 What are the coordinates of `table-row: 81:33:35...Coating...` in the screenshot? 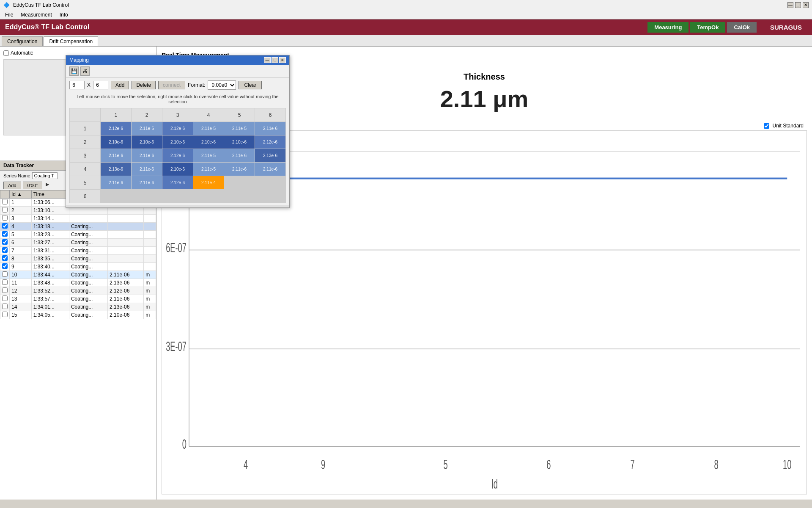 It's located at (78, 259).